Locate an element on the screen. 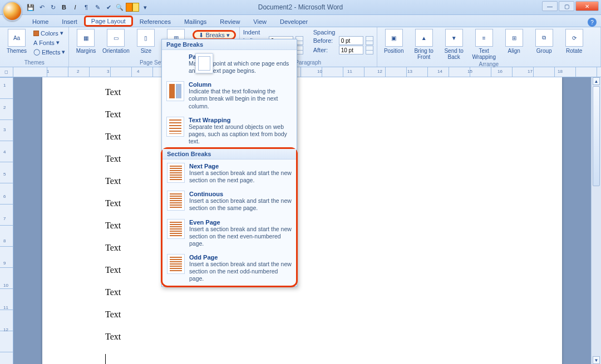 This screenshot has width=601, height=364. even-page-break-icon is located at coordinates (176, 229).